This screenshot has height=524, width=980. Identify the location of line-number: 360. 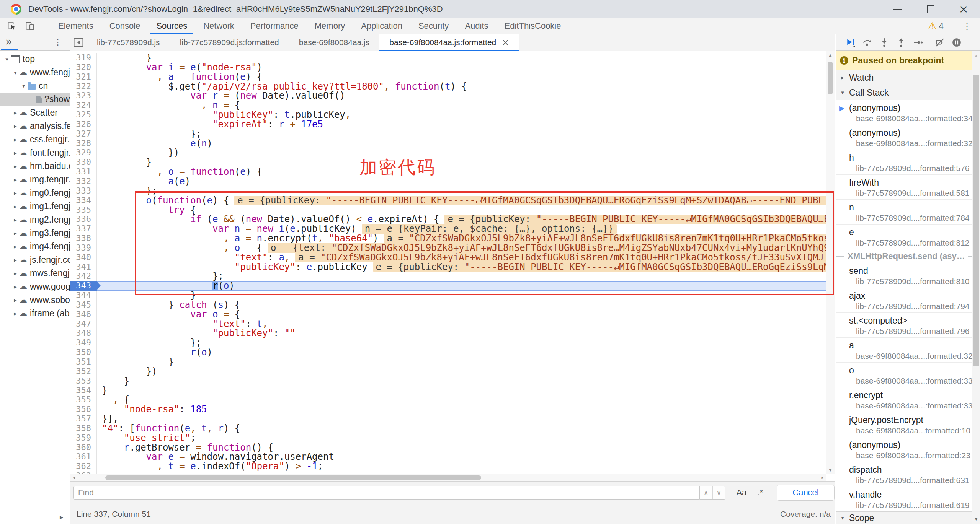
(83, 448).